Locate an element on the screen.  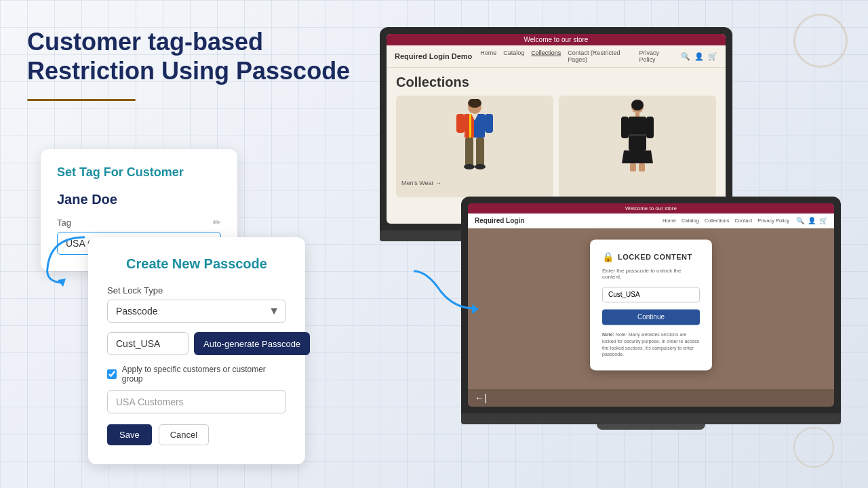
apply-customers-checkbox is located at coordinates (112, 374).